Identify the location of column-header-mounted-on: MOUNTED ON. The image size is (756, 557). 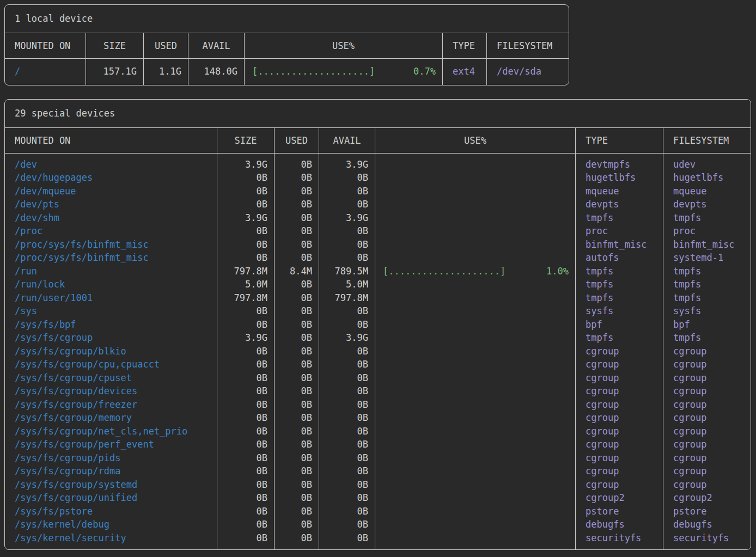
(111, 140).